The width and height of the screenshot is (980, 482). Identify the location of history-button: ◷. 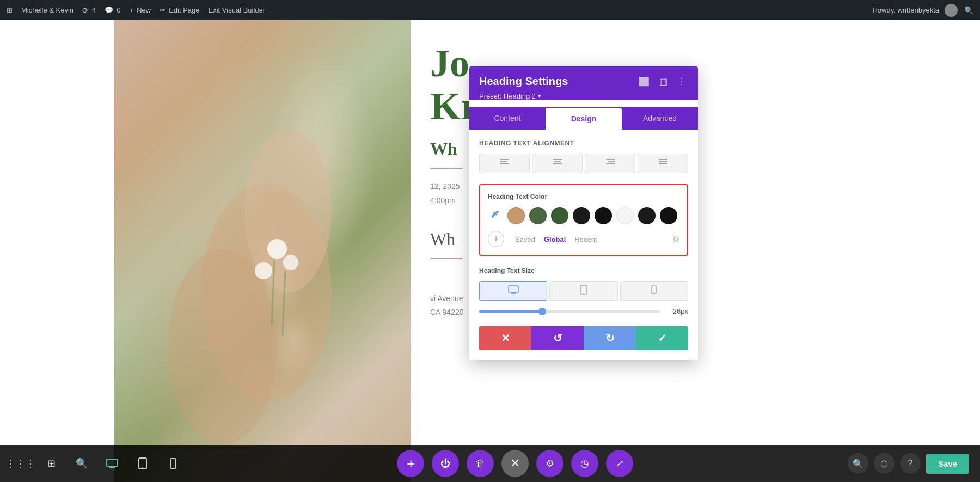
(585, 463).